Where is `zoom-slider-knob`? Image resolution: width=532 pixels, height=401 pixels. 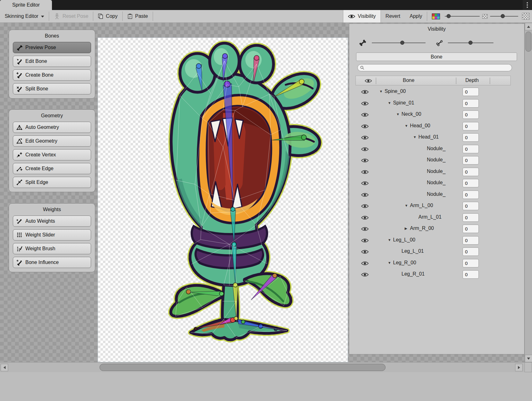 zoom-slider-knob is located at coordinates (449, 16).